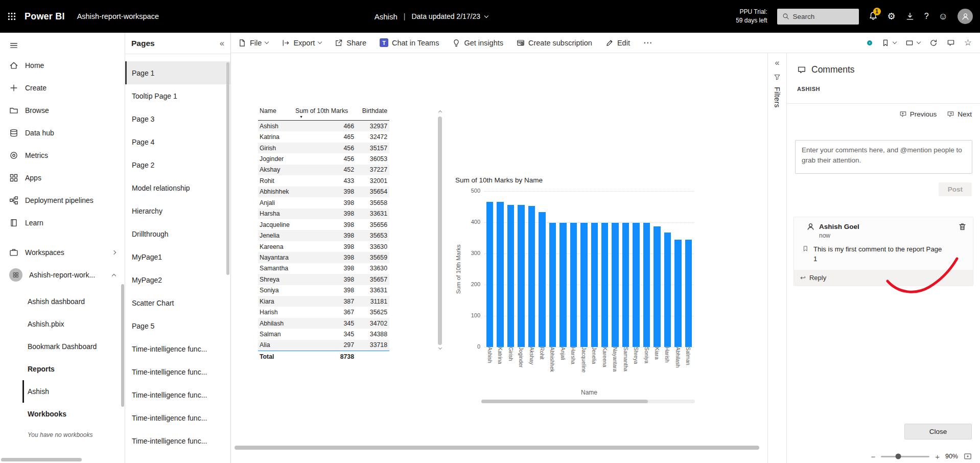 The image size is (980, 463). Describe the element at coordinates (74, 414) in the screenshot. I see `sidebar-section-workbooks: Workbooks` at that location.